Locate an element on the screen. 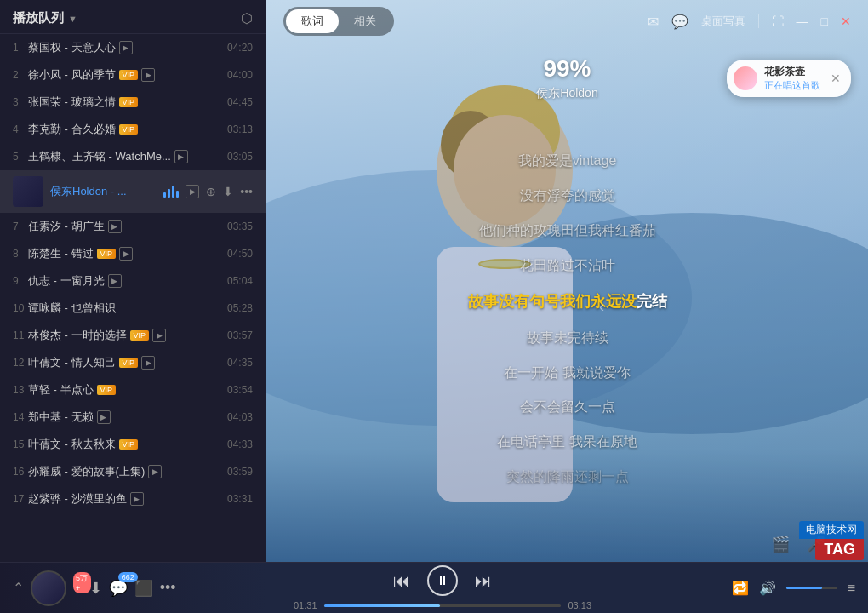  share-button: ⬛ is located at coordinates (144, 588).